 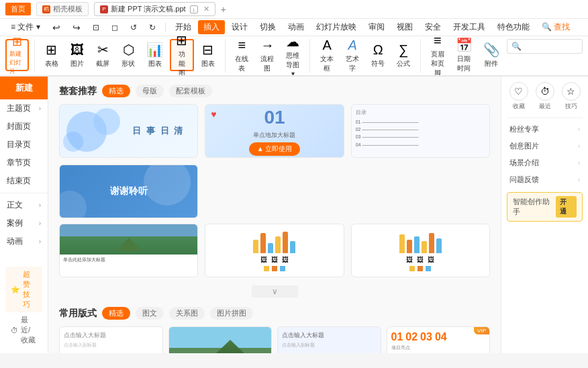 I want to click on sidebar-item-end: 结束页, so click(x=24, y=181).